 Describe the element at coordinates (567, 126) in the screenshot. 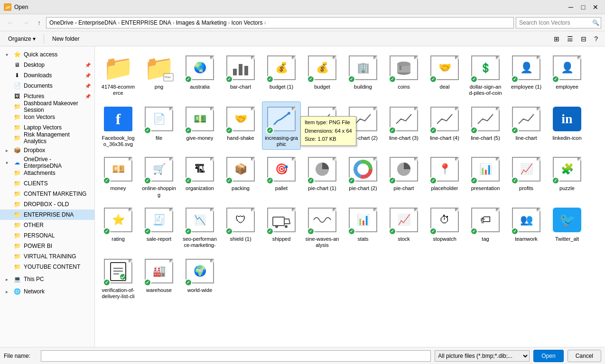

I see `file-item-linkedin: in linkedin-icon` at that location.